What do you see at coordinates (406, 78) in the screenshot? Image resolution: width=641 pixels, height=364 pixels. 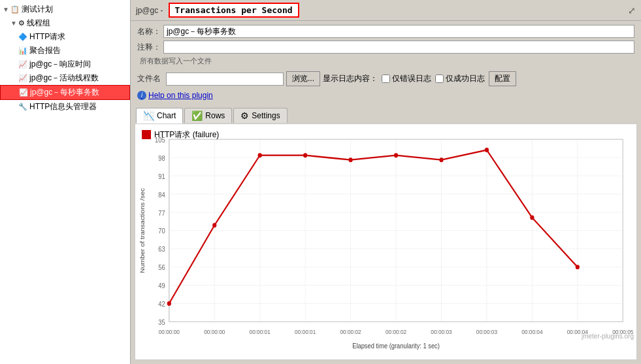 I see `error-log-checkbox-label: 仅错误日志` at bounding box center [406, 78].